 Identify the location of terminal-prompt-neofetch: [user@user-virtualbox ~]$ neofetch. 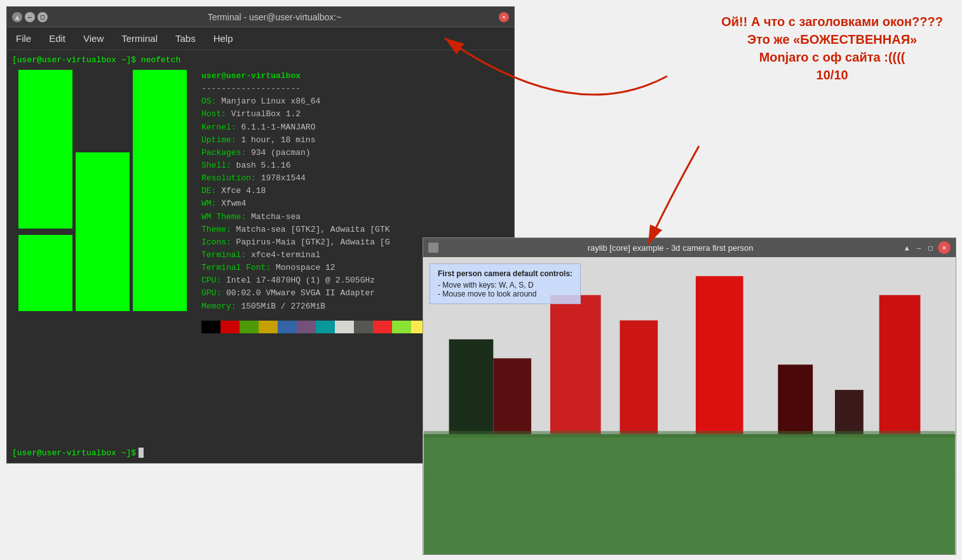
(261, 60).